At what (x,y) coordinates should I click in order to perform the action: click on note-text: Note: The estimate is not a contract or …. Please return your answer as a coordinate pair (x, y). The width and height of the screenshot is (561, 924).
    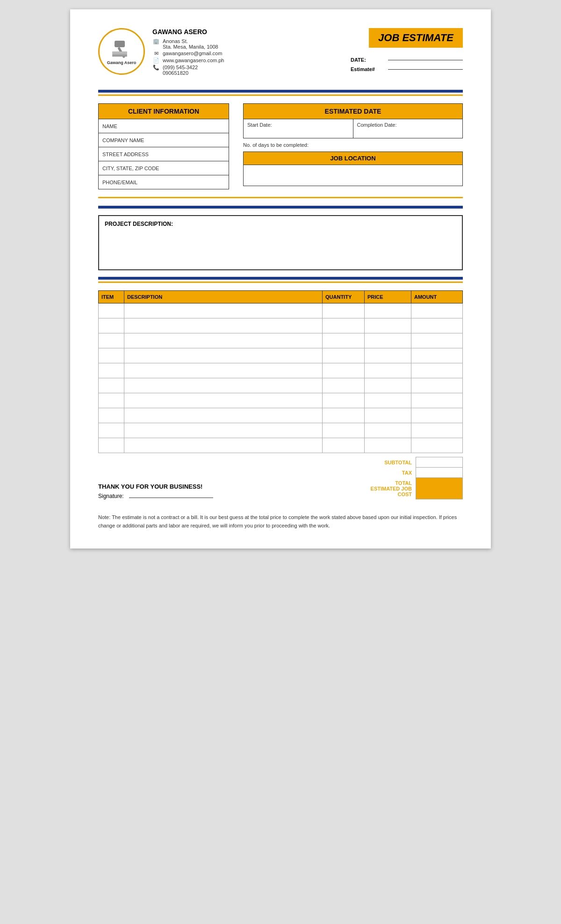
    Looking at the image, I should click on (278, 521).